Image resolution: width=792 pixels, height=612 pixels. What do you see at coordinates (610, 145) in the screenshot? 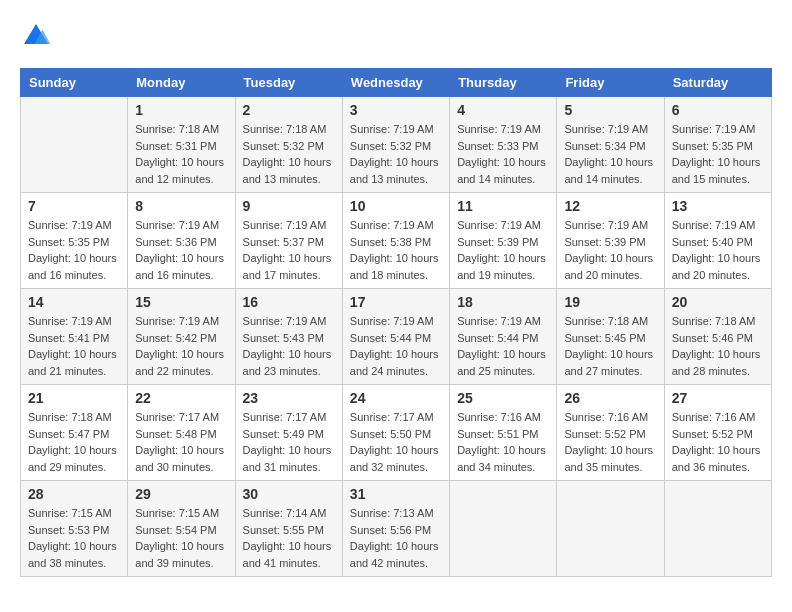
I see `day-cell: 5Sunrise: 7:19 AMSunset: 5:34 PMDaylight…` at bounding box center [610, 145].